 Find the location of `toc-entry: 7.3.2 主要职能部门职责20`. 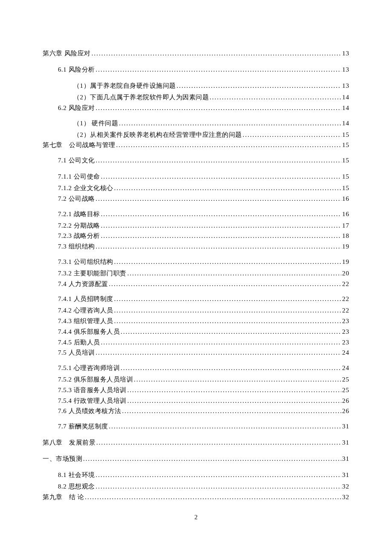

toc-entry: 7.3.2 主要职能部门职责20 is located at coordinates (196, 274).